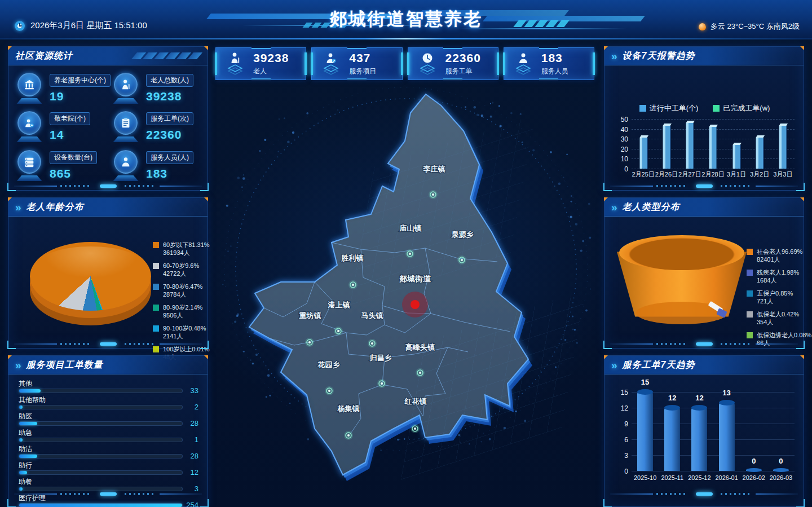 The height and width of the screenshot is (507, 812). What do you see at coordinates (100, 407) in the screenshot?
I see `order-track` at bounding box center [100, 407].